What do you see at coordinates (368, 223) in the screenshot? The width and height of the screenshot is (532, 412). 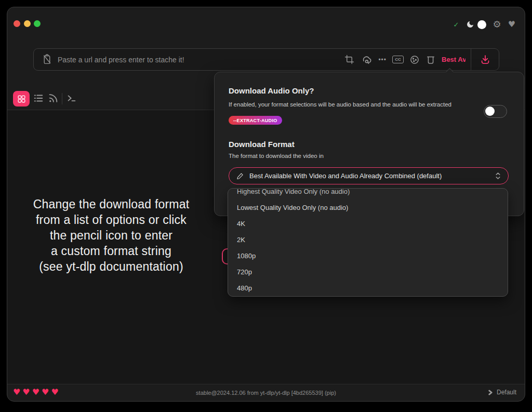 I see `format-option: 4K` at bounding box center [368, 223].